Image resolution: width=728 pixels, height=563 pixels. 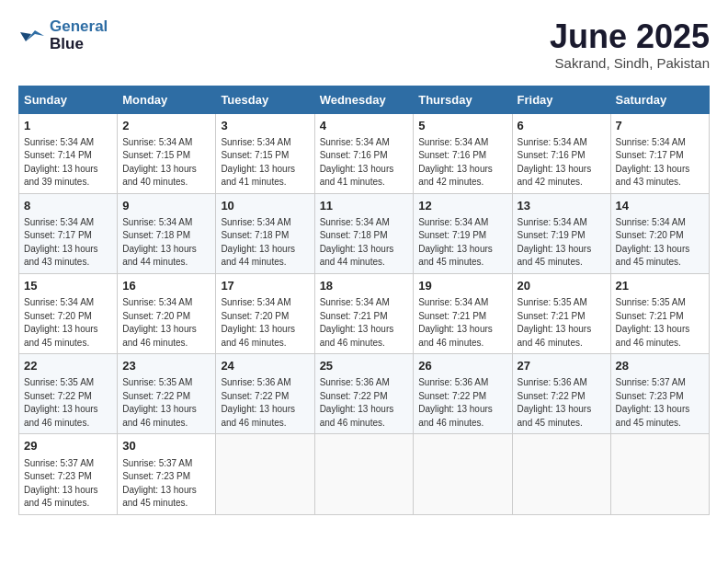 What do you see at coordinates (32, 36) in the screenshot?
I see `logo-icon` at bounding box center [32, 36].